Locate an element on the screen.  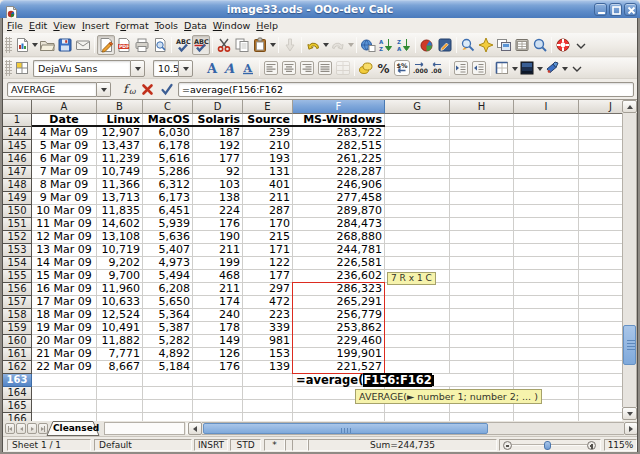
menu-view: View is located at coordinates (64, 26).